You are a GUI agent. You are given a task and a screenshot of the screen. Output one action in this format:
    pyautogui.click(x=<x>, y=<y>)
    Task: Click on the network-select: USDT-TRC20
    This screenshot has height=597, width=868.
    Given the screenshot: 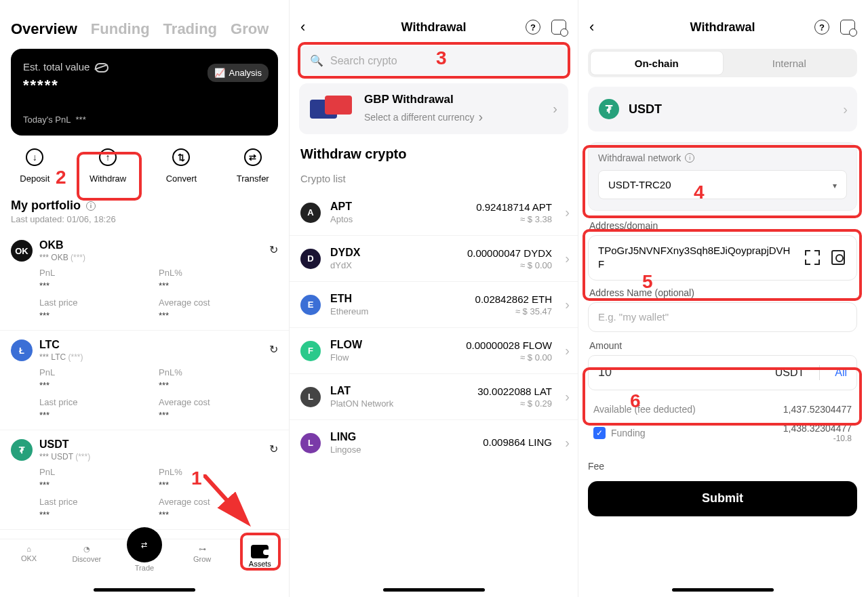 What is the action you would take?
    pyautogui.click(x=723, y=184)
    